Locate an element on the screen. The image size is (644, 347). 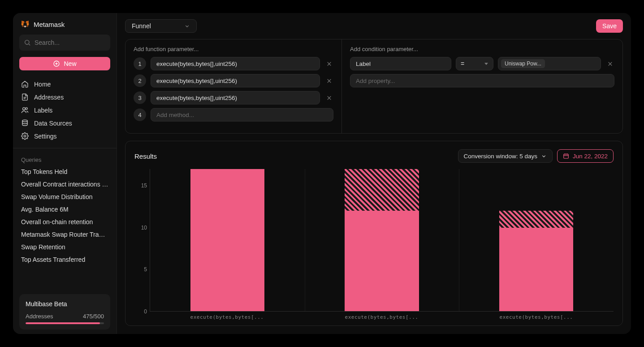
gear-icon is located at coordinates (25, 136).